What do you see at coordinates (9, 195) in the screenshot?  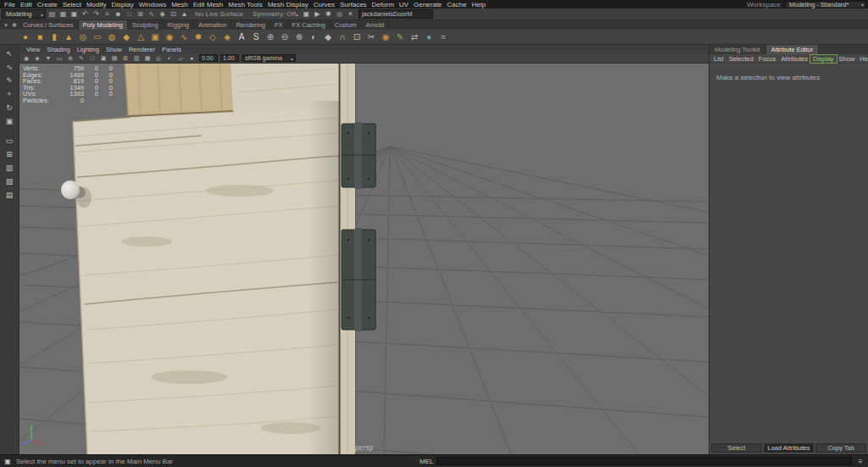 I see `hypershade-layout-icon: ▤` at bounding box center [9, 195].